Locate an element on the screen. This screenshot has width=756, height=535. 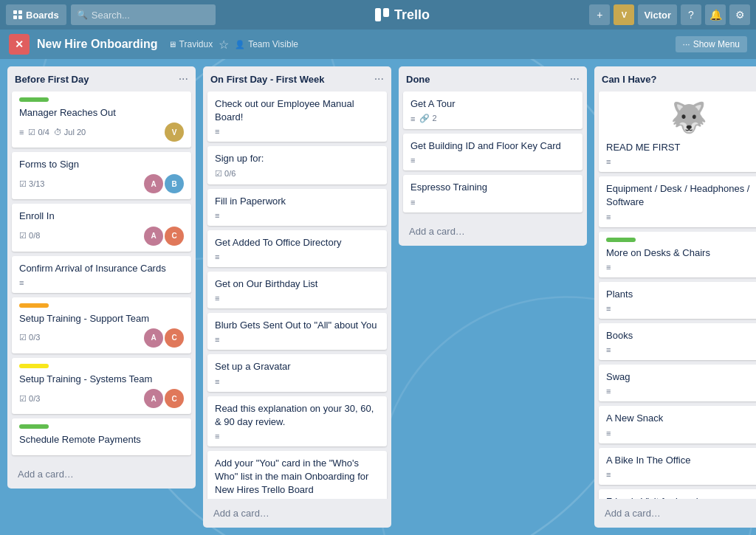
card-badges: ≡☑ 0/4⏱ Jul 20 is located at coordinates (52, 133).